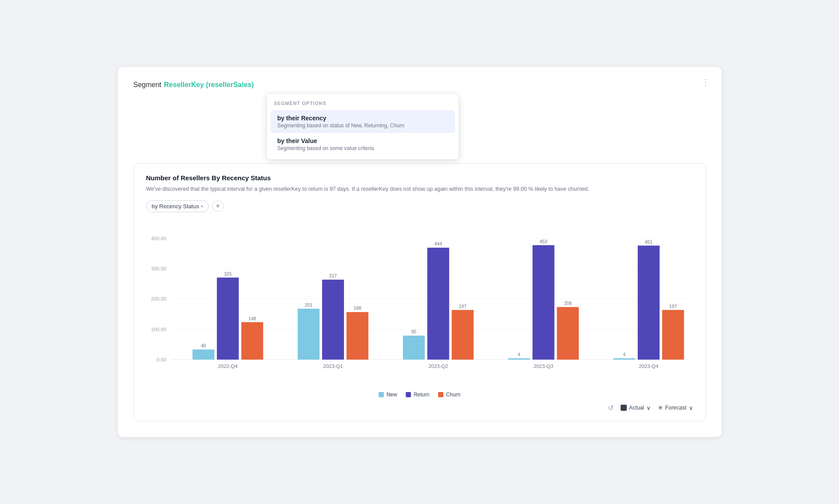  Describe the element at coordinates (408, 395) in the screenshot. I see `legend-return-dot` at that location.